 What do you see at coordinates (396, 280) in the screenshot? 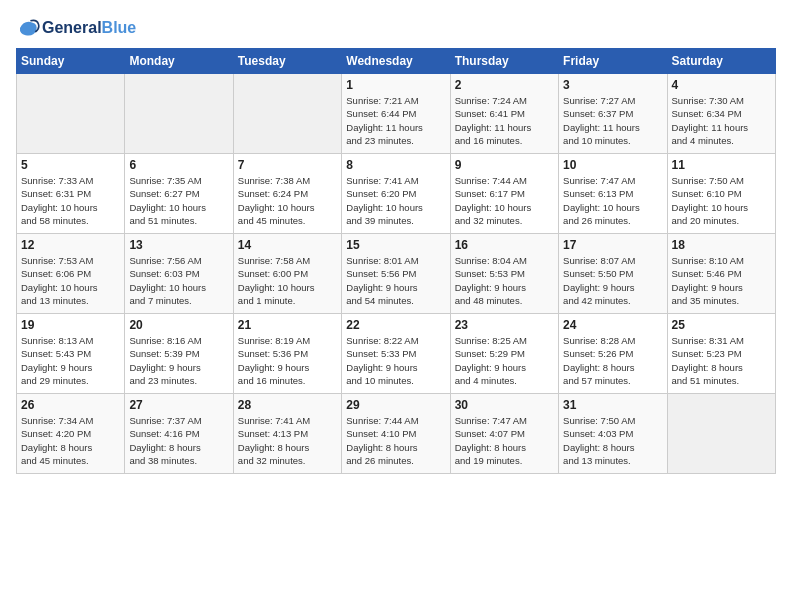
I see `day-info: Sunrise: 8:01 AM Sunset: 5:56 PM Dayligh…` at bounding box center [396, 280].